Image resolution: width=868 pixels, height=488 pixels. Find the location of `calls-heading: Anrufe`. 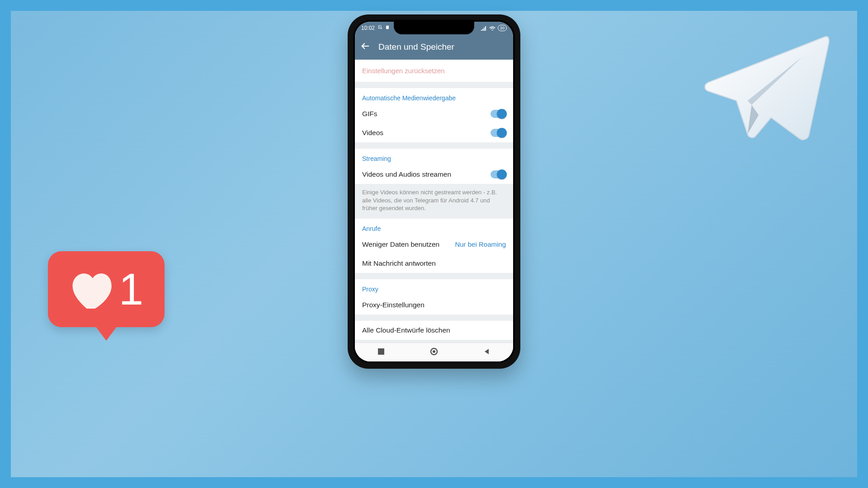

calls-heading: Anrufe is located at coordinates (434, 227).